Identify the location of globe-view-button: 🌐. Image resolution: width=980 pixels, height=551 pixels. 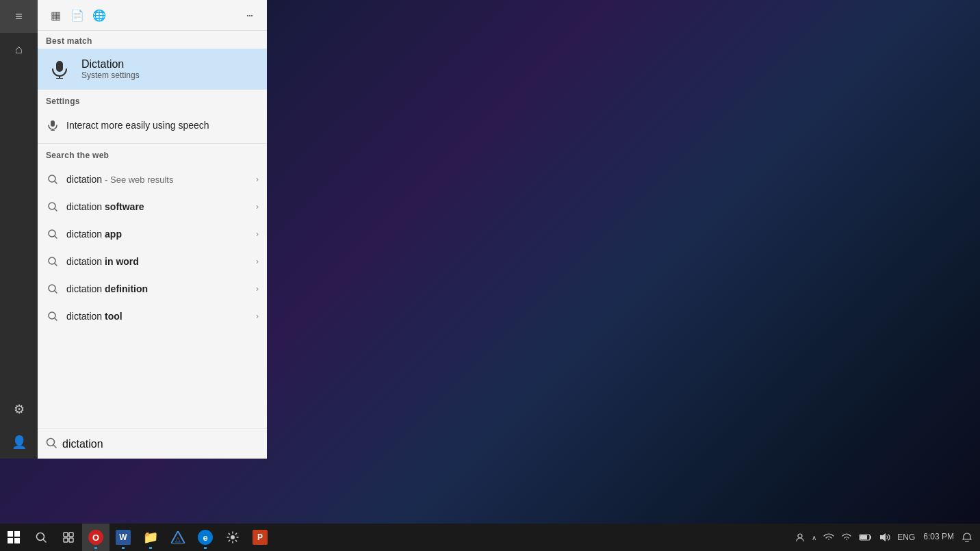
(99, 15).